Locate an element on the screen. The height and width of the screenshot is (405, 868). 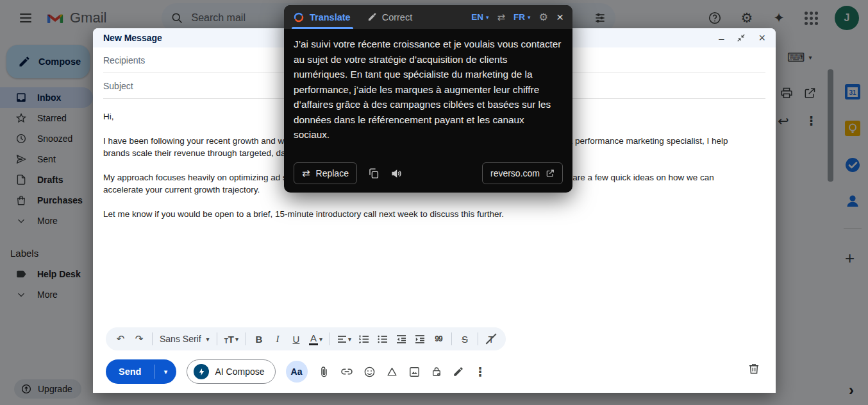
exit-fullscreen-icon is located at coordinates (741, 38).